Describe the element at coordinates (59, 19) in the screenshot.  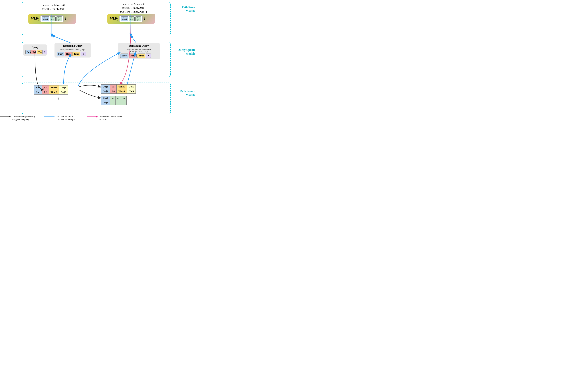
I see `feat-fpc-1: fpc` at that location.